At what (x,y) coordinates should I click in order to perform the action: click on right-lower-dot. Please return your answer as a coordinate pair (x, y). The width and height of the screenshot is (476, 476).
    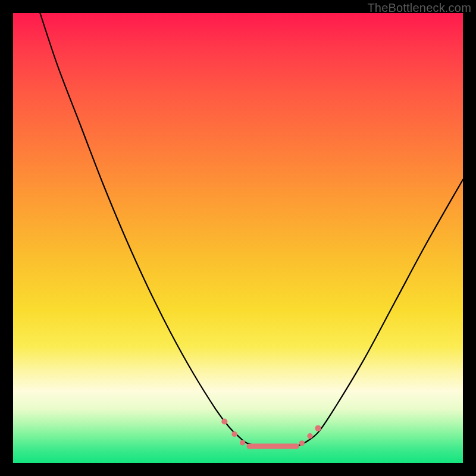
    Looking at the image, I should click on (302, 443).